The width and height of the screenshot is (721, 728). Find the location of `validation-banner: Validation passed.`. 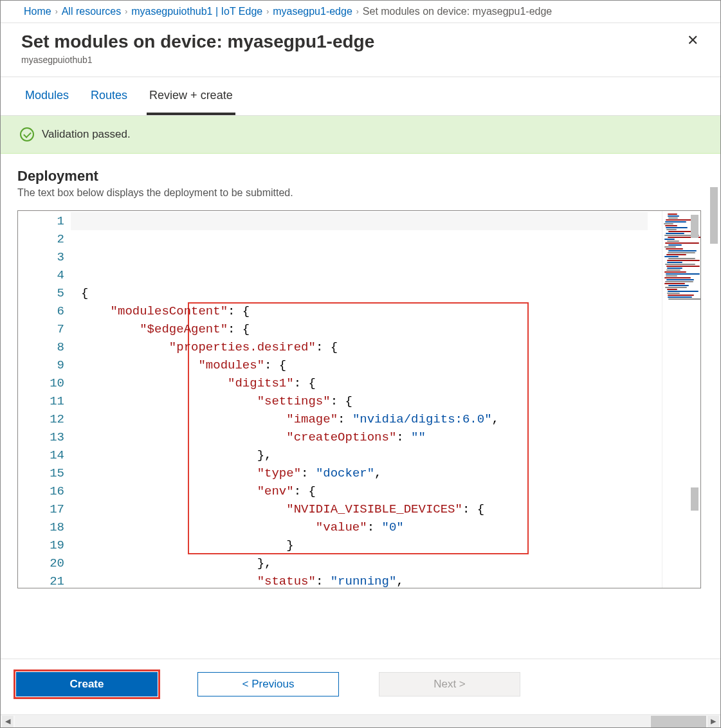

validation-banner: Validation passed. is located at coordinates (360, 135).